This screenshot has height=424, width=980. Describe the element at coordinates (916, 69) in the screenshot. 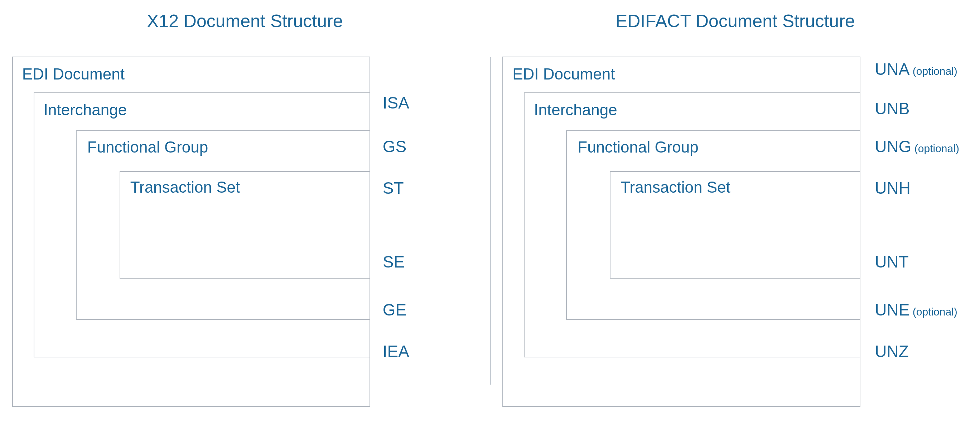

I see `edifact-seg-una: UNA (optional)` at that location.